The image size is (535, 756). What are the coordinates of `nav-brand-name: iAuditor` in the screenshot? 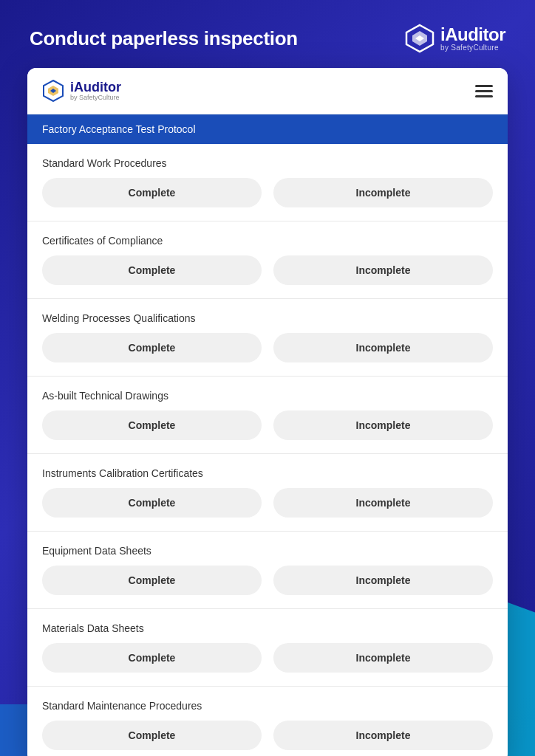 It's located at (96, 87).